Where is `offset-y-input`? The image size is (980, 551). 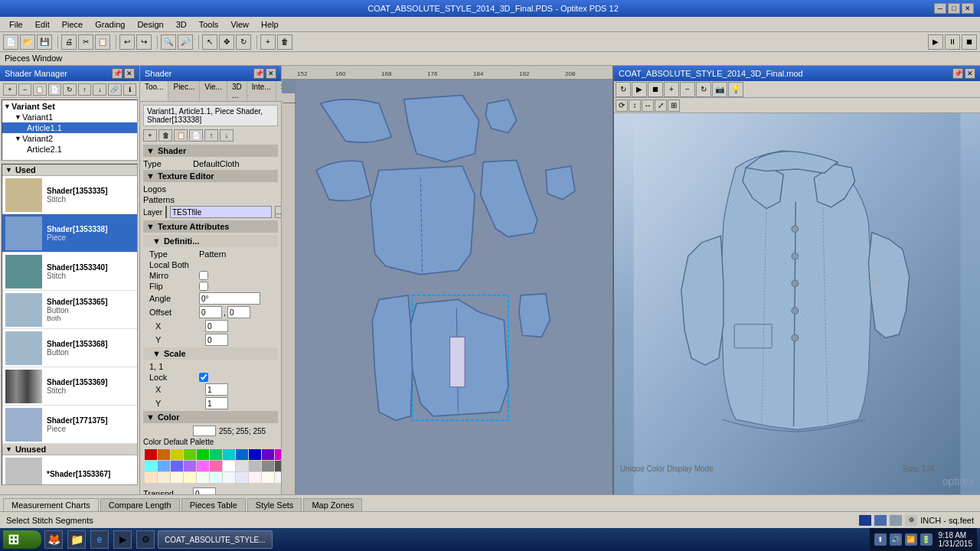
offset-y-input is located at coordinates (239, 312).